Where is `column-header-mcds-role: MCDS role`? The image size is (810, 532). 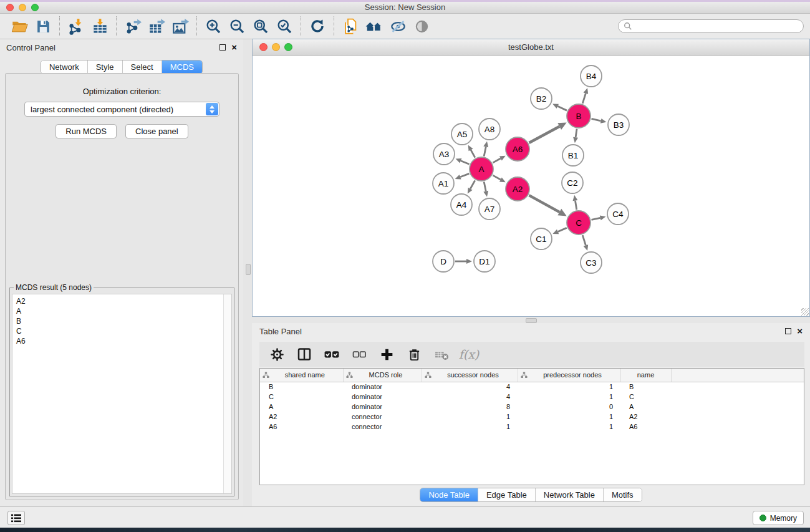
column-header-mcds-role: MCDS role is located at coordinates (382, 375).